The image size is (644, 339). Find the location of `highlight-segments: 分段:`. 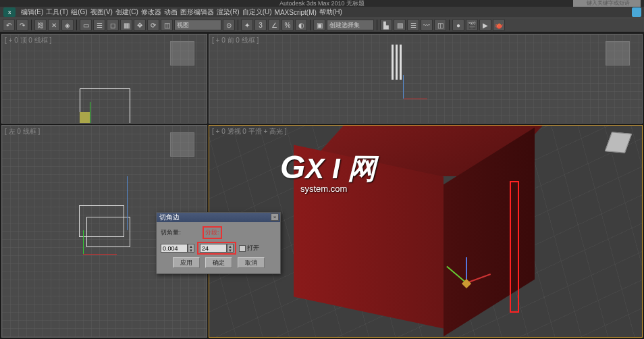

highlight-segments: 分段: is located at coordinates (212, 232).